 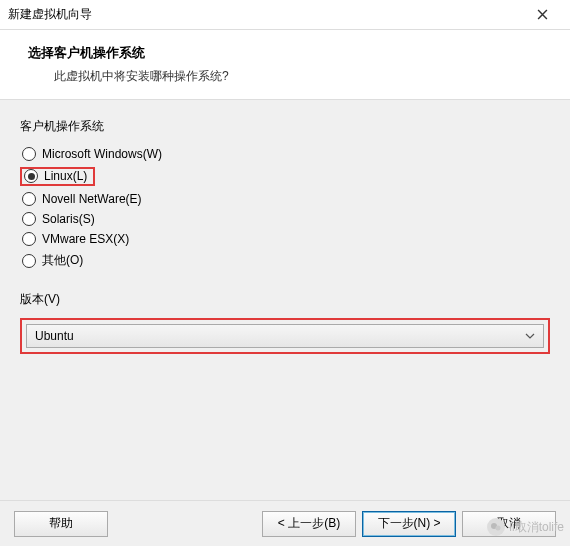 I want to click on highlight-box: Linux(L), so click(x=58, y=176).